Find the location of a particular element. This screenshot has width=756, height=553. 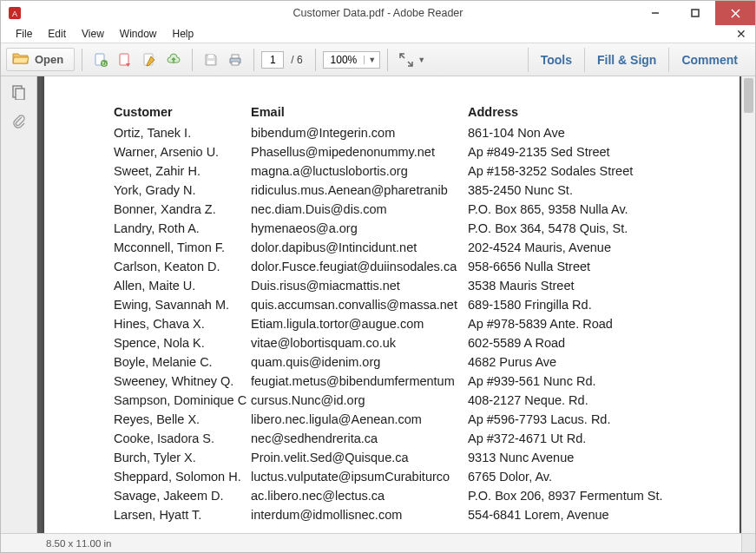

table-row: Allen, Maite U.Duis.risus@miacmattis.net… is located at coordinates (413, 286).